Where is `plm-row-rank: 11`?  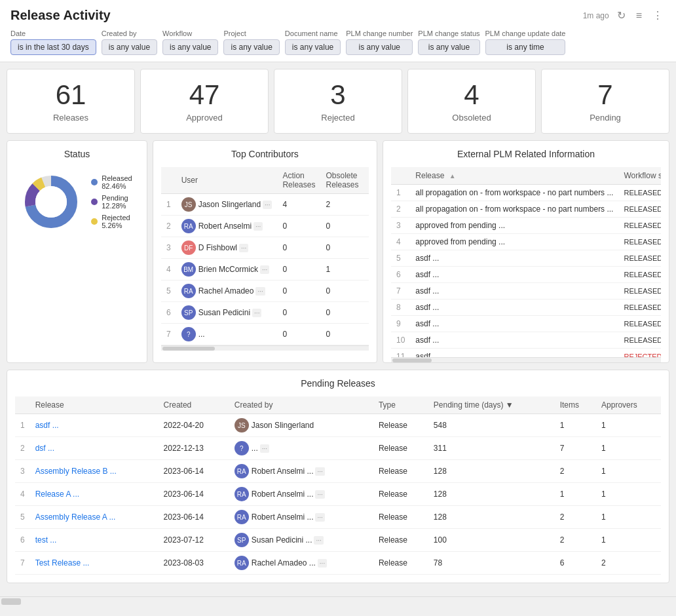
plm-row-rank: 11 is located at coordinates (401, 353).